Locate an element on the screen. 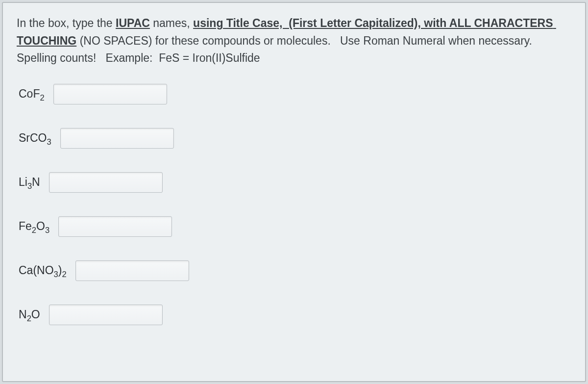 The height and width of the screenshot is (384, 588). instruction-segment: names, is located at coordinates (172, 23).